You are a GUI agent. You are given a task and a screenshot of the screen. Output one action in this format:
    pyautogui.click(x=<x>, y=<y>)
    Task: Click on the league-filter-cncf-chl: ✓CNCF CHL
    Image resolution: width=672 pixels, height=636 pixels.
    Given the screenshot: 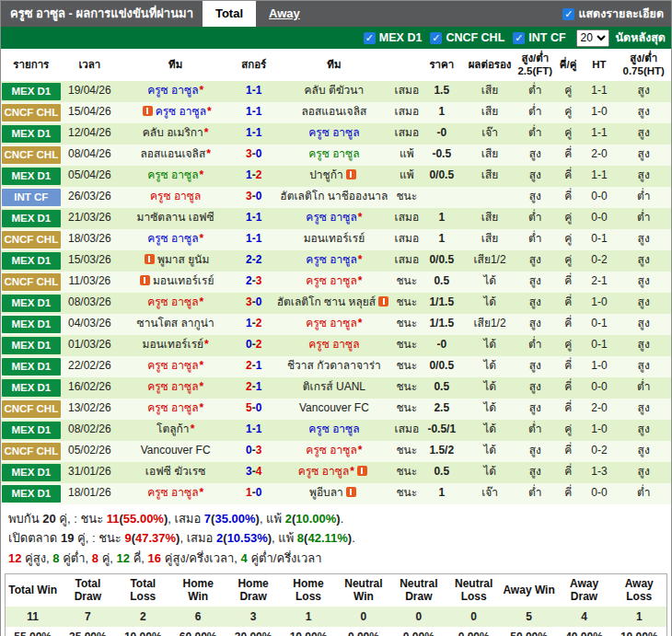 What is the action you would take?
    pyautogui.click(x=468, y=38)
    